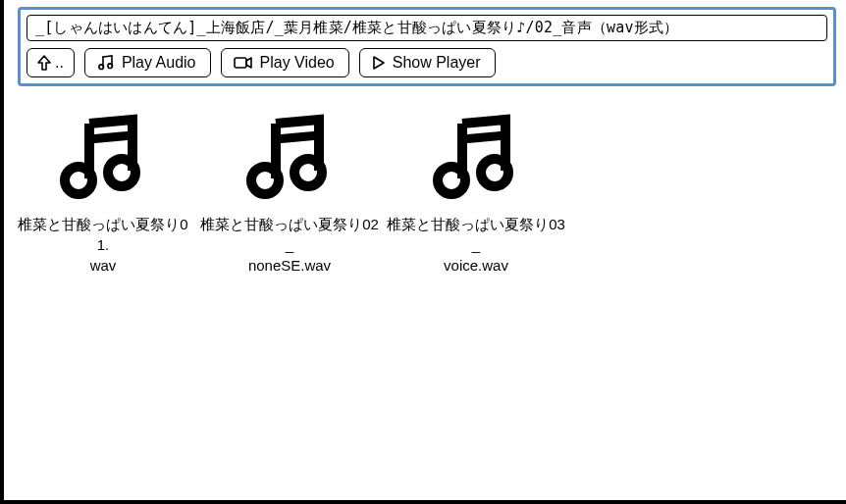 This screenshot has height=504, width=846. Describe the element at coordinates (106, 63) in the screenshot. I see `music-note-icon` at that location.